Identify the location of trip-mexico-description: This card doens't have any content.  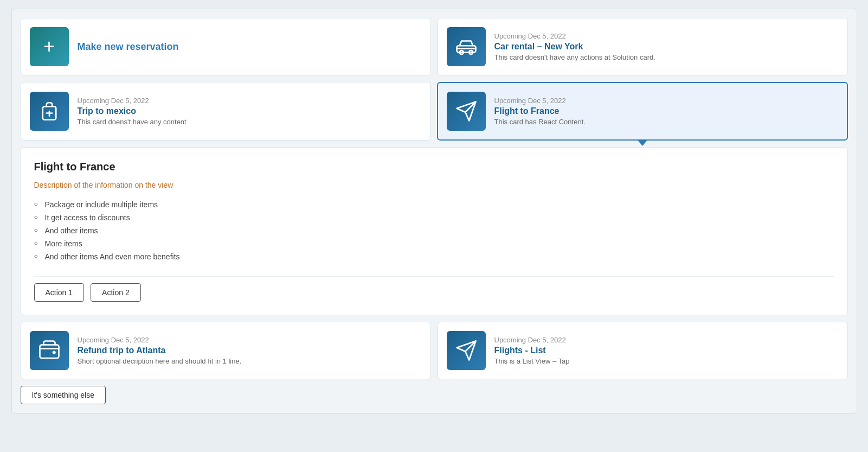
(132, 122).